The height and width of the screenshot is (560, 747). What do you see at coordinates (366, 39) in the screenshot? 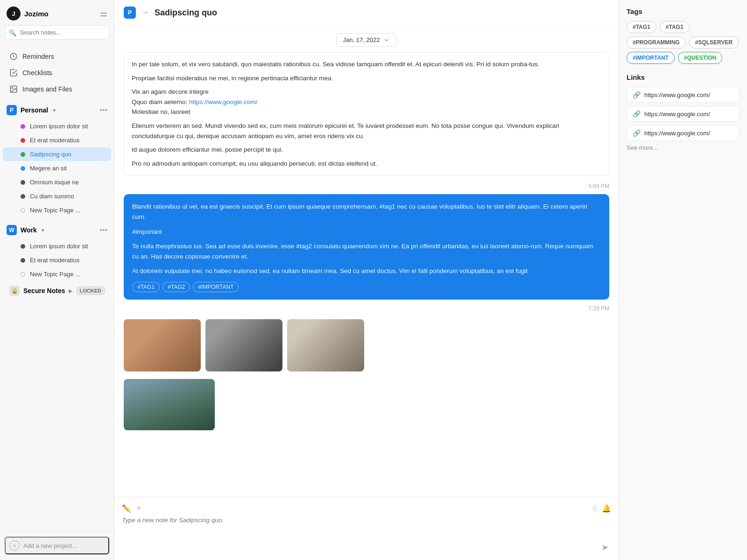
I see `date-selector: Jan. 17, 2022` at bounding box center [366, 39].